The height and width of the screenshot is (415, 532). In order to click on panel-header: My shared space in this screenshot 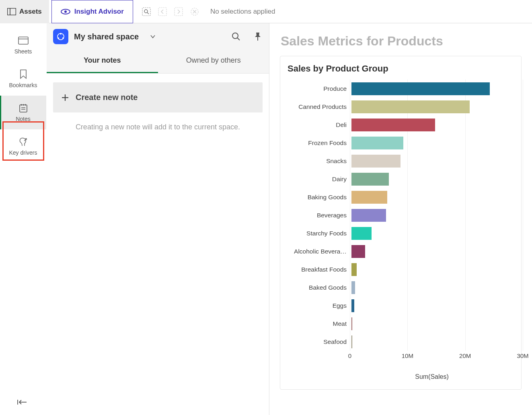, I will do `click(158, 35)`.